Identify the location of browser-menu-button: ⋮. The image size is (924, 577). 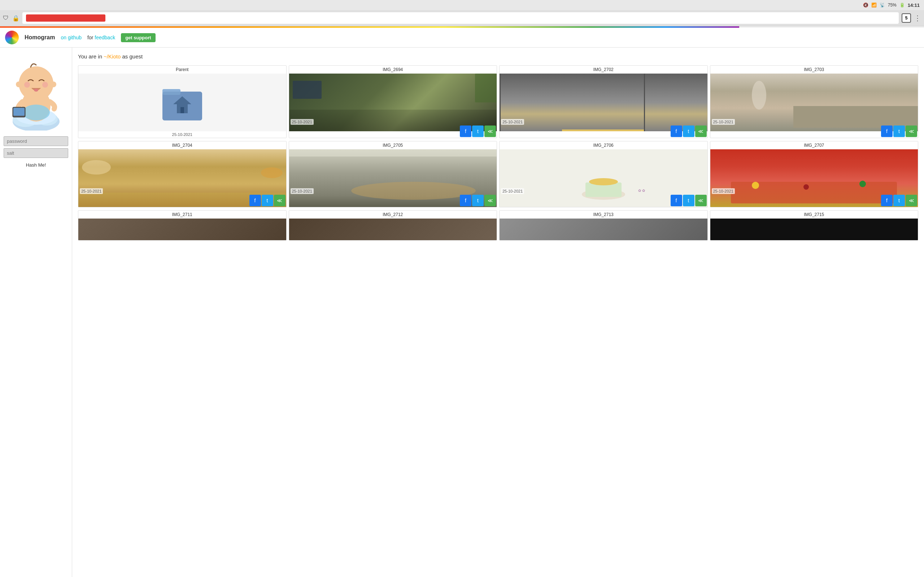
(918, 18).